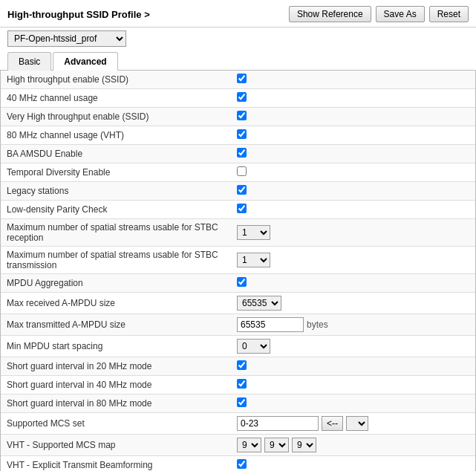 The height and width of the screenshot is (471, 476). Describe the element at coordinates (238, 404) in the screenshot. I see `table-row: Short guard interval in 80 MHz mode` at that location.